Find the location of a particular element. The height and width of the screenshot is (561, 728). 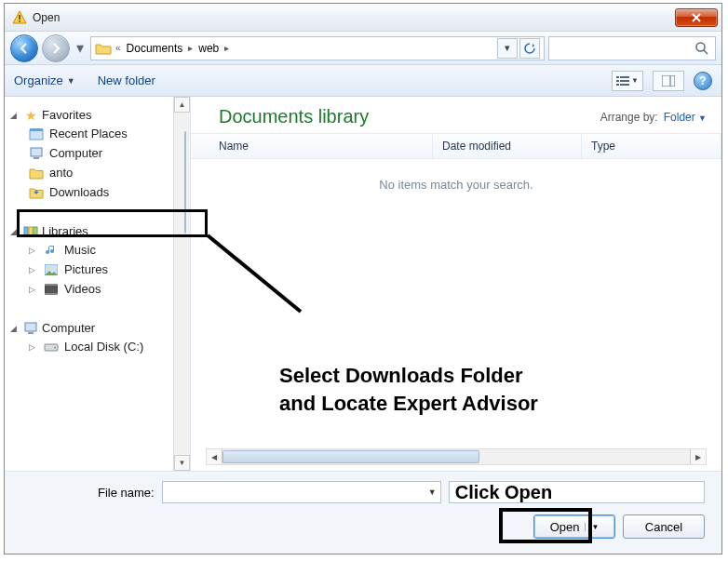

column-name: Name is located at coordinates (312, 146).